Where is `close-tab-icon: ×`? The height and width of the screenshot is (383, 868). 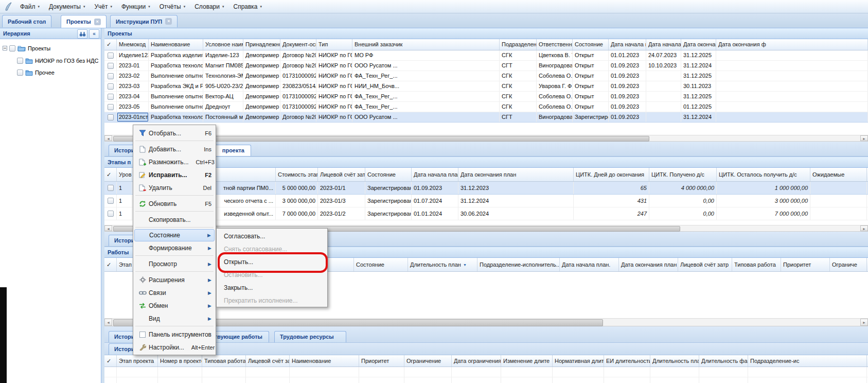
close-tab-icon: × is located at coordinates (98, 22).